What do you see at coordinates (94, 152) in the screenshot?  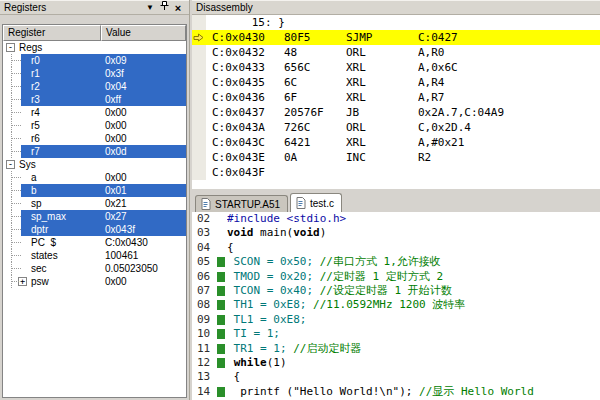 I see `register-row-r7: r70x0d` at bounding box center [94, 152].